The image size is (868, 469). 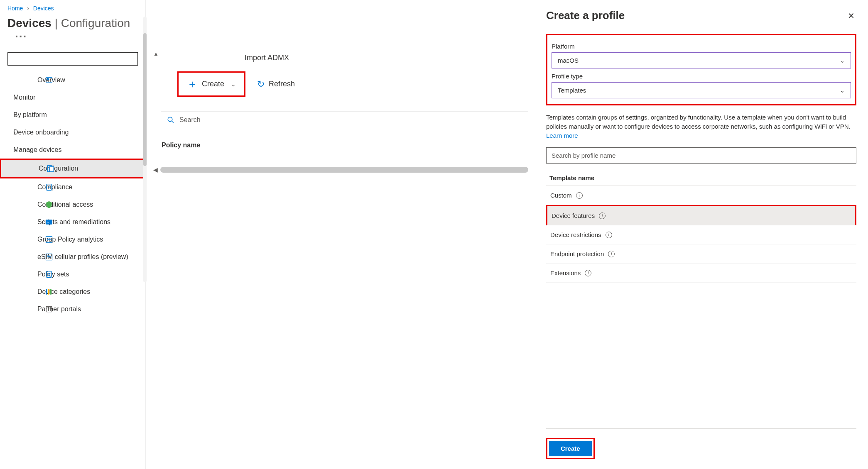 I want to click on template-item-label: Device restrictions, so click(x=576, y=235).